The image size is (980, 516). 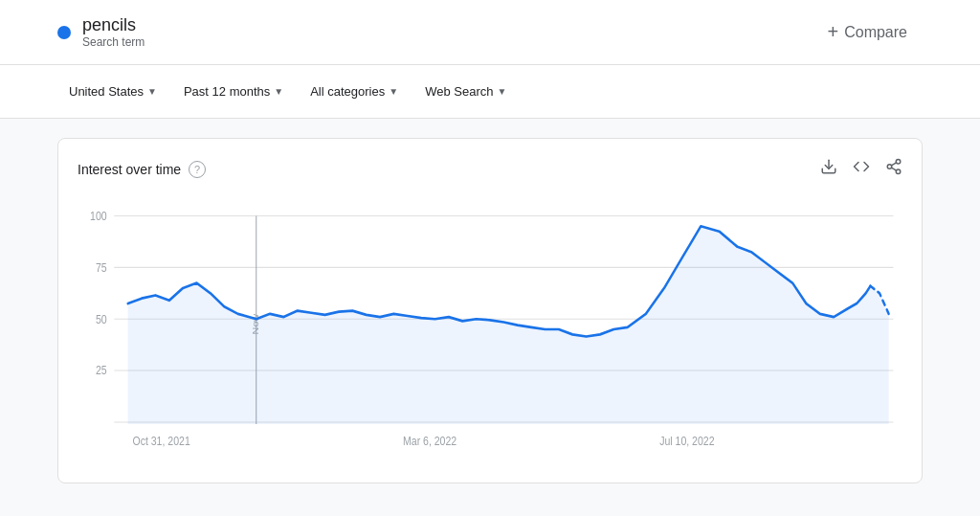 I want to click on filters-bar: United States ▼ Past 12 months ▼ All cat…, so click(x=490, y=92).